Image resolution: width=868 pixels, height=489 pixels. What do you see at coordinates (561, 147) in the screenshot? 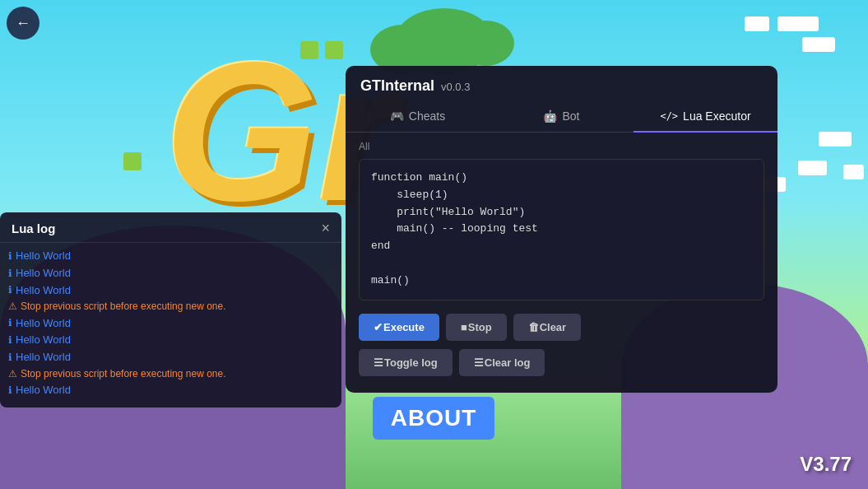
I see `filter-label: All` at bounding box center [561, 147].